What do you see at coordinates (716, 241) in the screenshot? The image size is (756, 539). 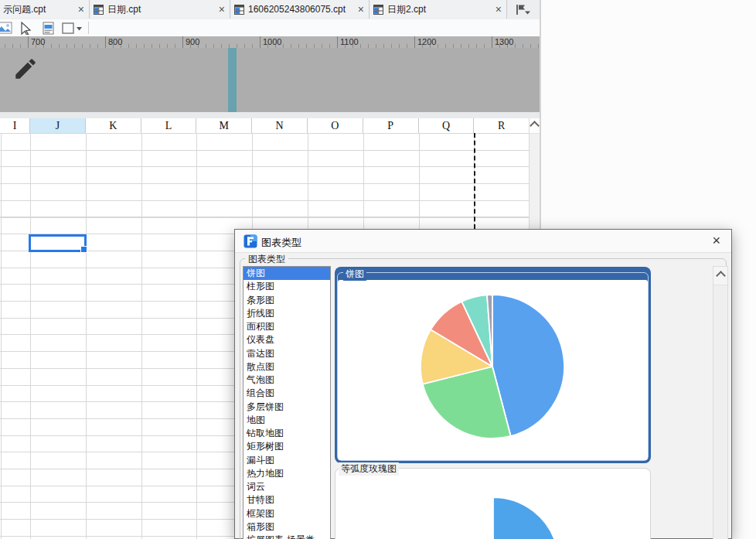 I see `close-icon: ×` at bounding box center [716, 241].